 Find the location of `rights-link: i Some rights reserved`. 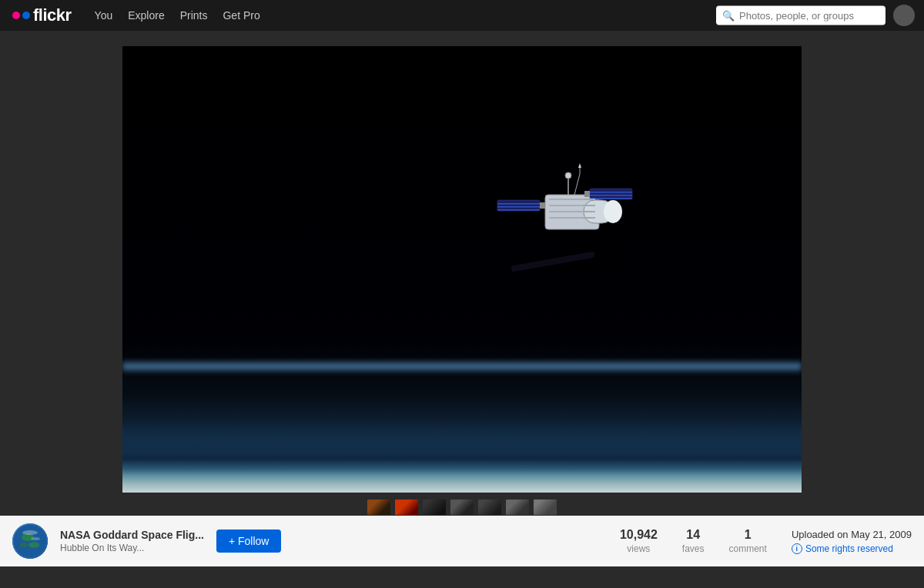

rights-link: i Some rights reserved is located at coordinates (852, 549).